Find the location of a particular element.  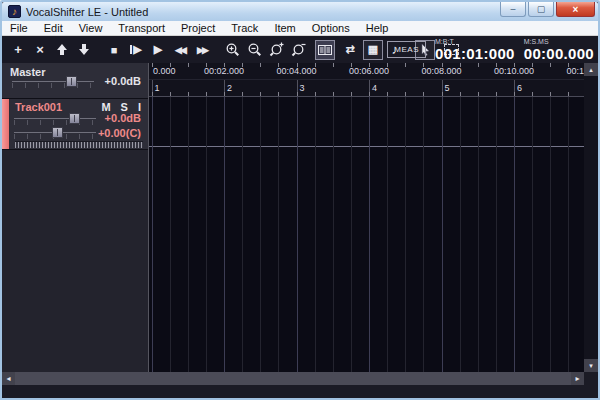

menu-item-project: Project is located at coordinates (198, 28).